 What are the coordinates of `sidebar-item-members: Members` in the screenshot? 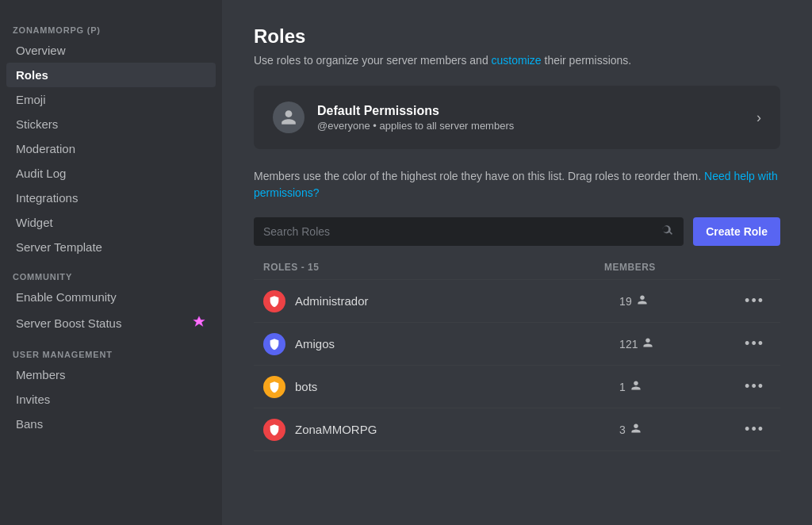 It's located at (111, 374).